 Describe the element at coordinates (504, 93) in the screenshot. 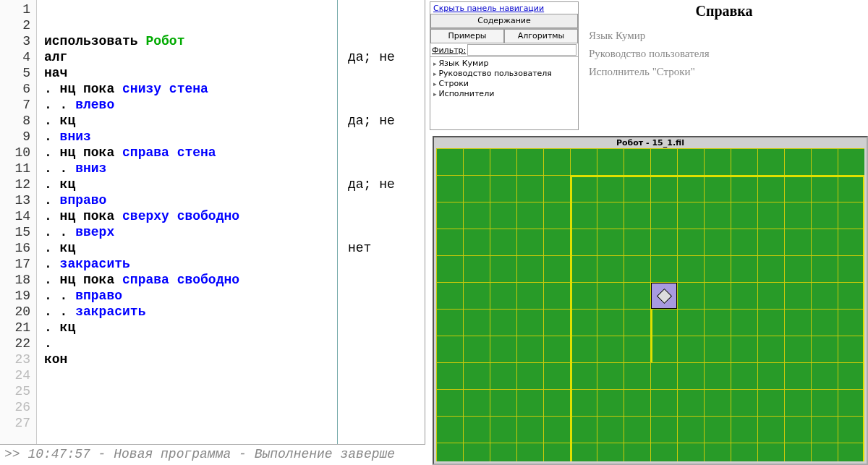

I see `nav-tree: Язык КумирРуководство пользователяСтроки…` at that location.